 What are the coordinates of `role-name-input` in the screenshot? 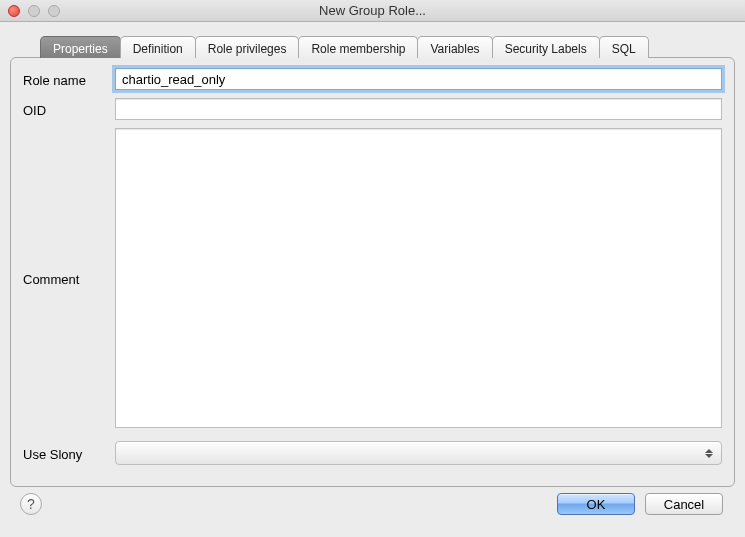 It's located at (418, 79).